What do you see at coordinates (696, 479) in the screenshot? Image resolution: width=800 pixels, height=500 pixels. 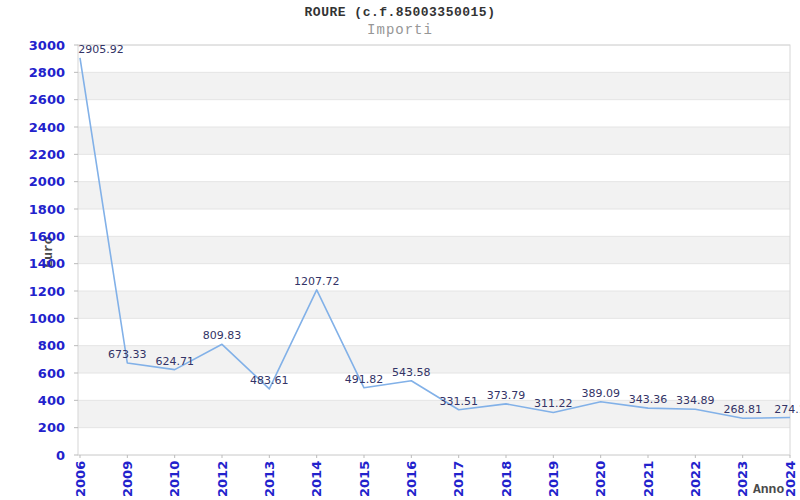 I see `x-tick-label: 2022` at bounding box center [696, 479].